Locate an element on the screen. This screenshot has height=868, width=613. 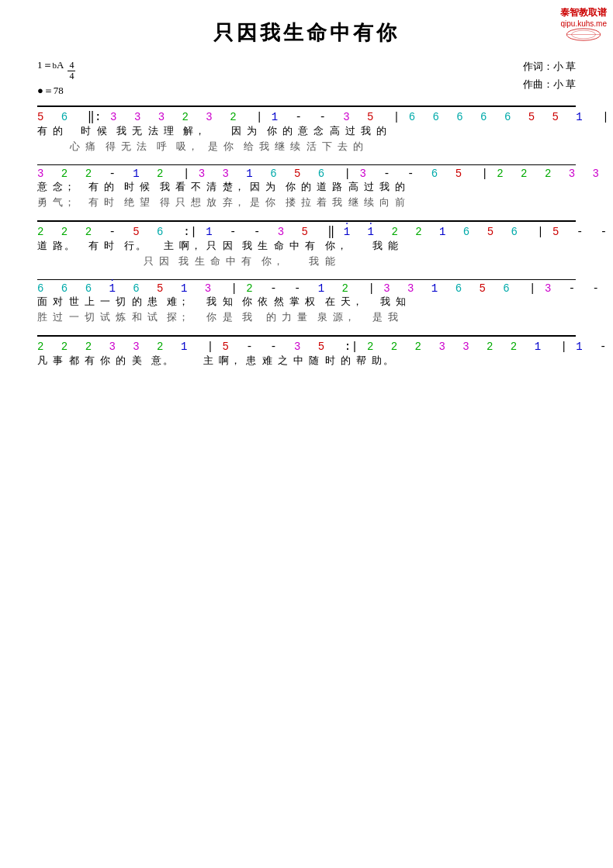
time-top: 4 is located at coordinates (71, 66).